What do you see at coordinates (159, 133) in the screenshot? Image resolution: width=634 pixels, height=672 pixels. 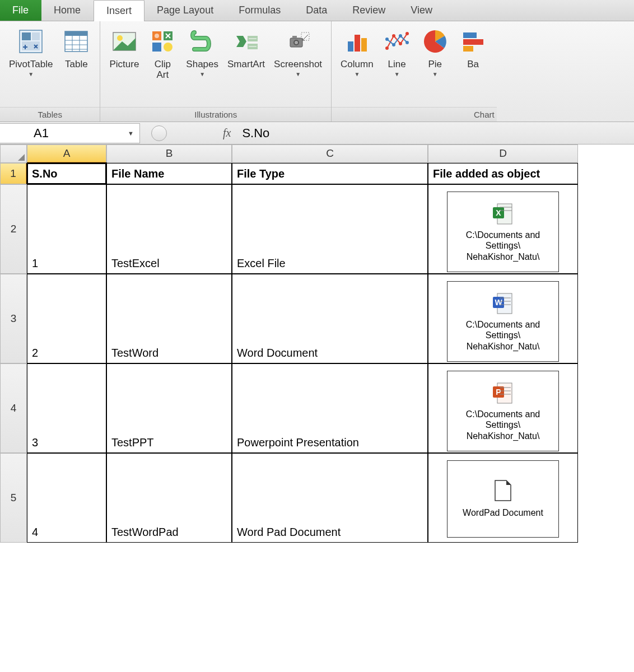 I see `fx-expand-button` at bounding box center [159, 133].